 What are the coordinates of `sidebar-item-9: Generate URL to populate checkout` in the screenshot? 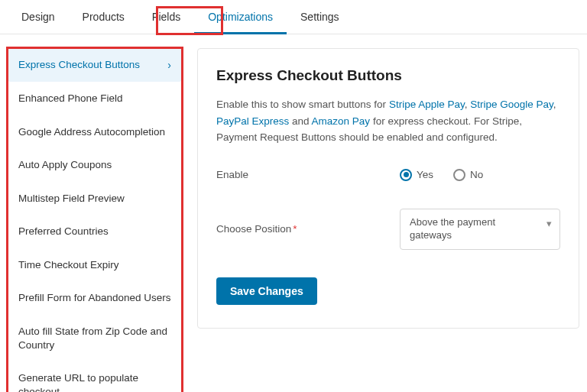 It's located at (95, 377).